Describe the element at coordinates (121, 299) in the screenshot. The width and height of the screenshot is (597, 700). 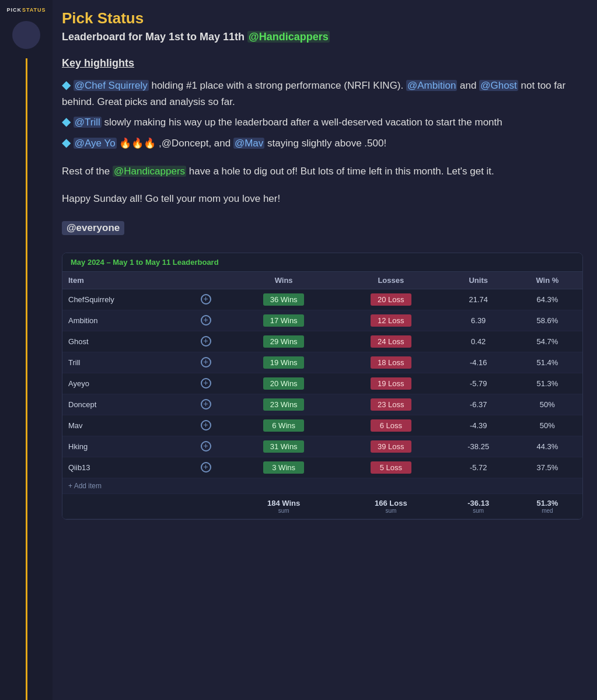
I see `cell-name: ChefSquirrely` at that location.